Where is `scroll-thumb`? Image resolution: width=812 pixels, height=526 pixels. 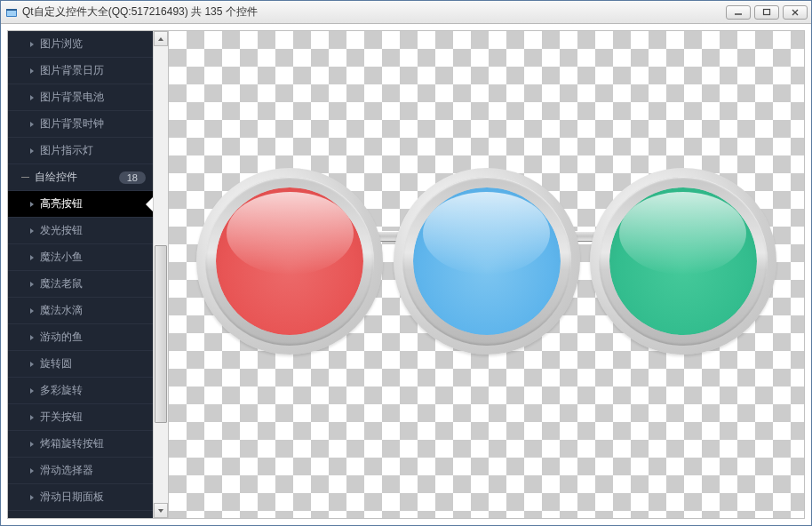 scroll-thumb is located at coordinates (161, 334).